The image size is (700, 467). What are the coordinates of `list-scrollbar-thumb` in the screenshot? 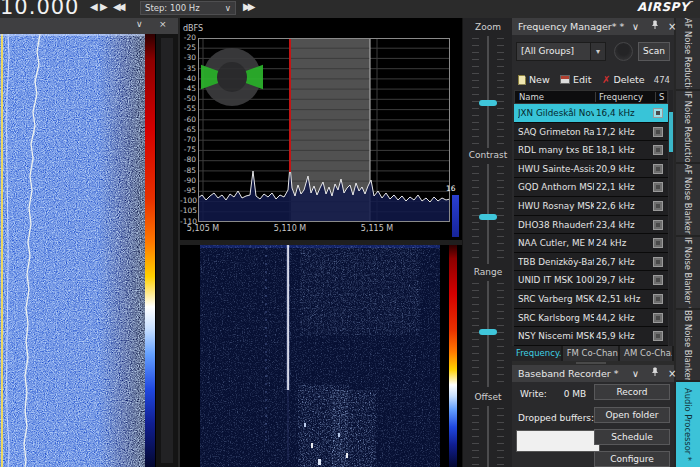 It's located at (671, 132).